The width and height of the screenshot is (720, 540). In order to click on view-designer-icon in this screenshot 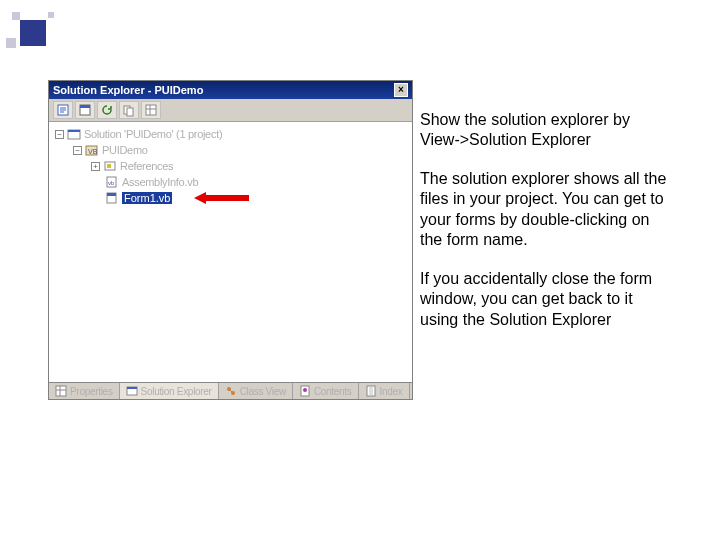, I will do `click(85, 110)`.